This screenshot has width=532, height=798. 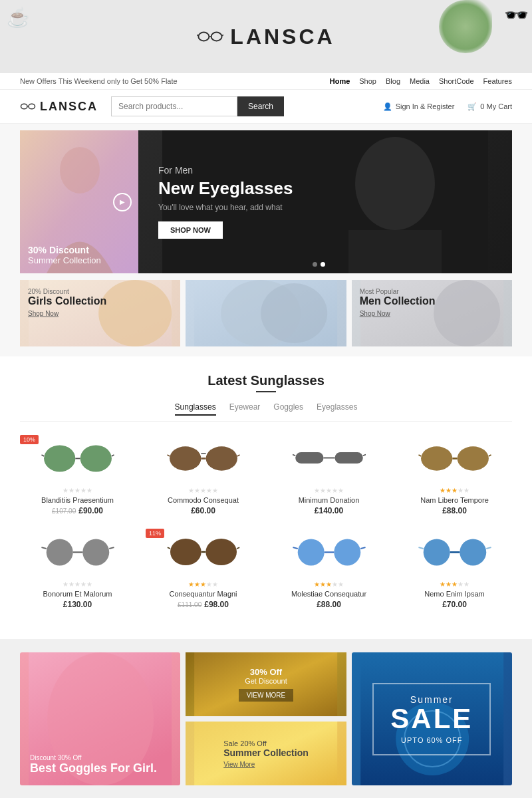 I want to click on nav-links: Home Shop Blog Media ShortCode Features, so click(x=421, y=81).